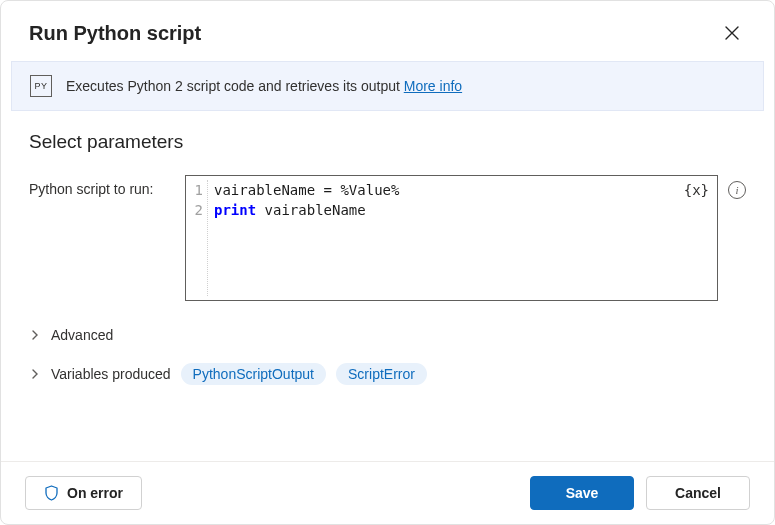 The width and height of the screenshot is (775, 525). Describe the element at coordinates (194, 190) in the screenshot. I see `line-number: 1` at that location.